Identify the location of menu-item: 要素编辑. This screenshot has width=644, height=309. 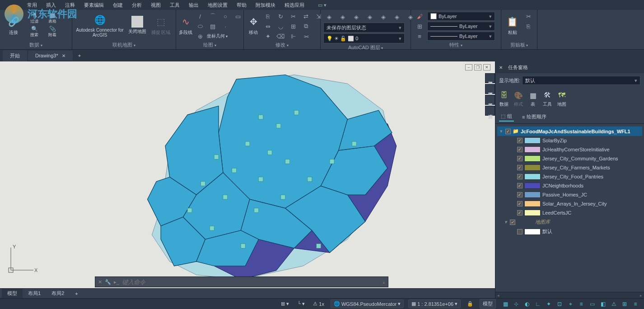
(94, 5).